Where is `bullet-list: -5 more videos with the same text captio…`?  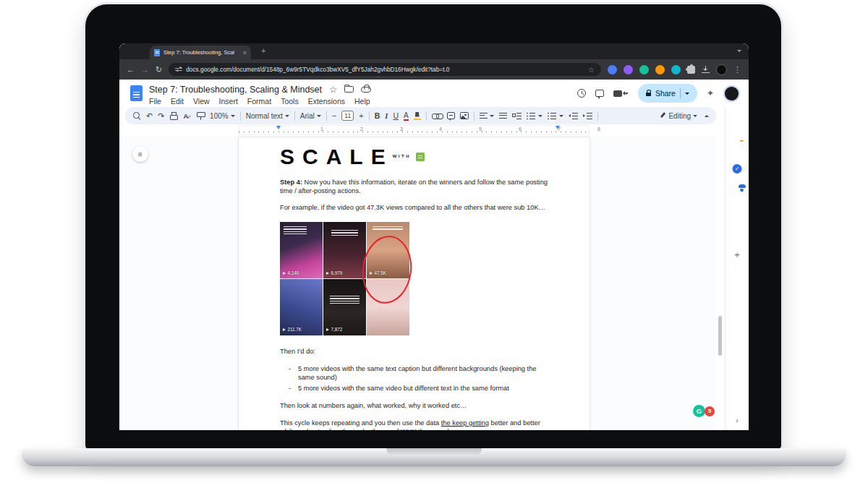 bullet-list: -5 more videos with the same text captio… is located at coordinates (415, 379).